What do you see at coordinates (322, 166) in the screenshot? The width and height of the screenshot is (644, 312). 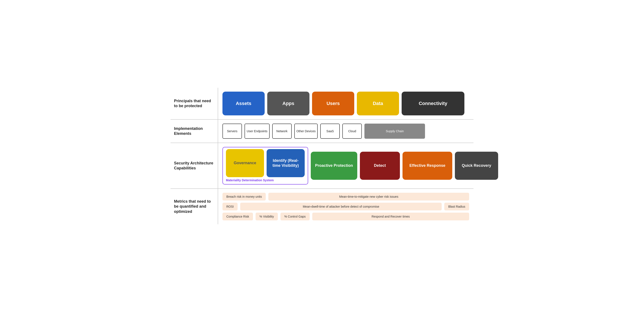 I see `security-row: Security Architecture Capabilities Gover…` at bounding box center [322, 166].